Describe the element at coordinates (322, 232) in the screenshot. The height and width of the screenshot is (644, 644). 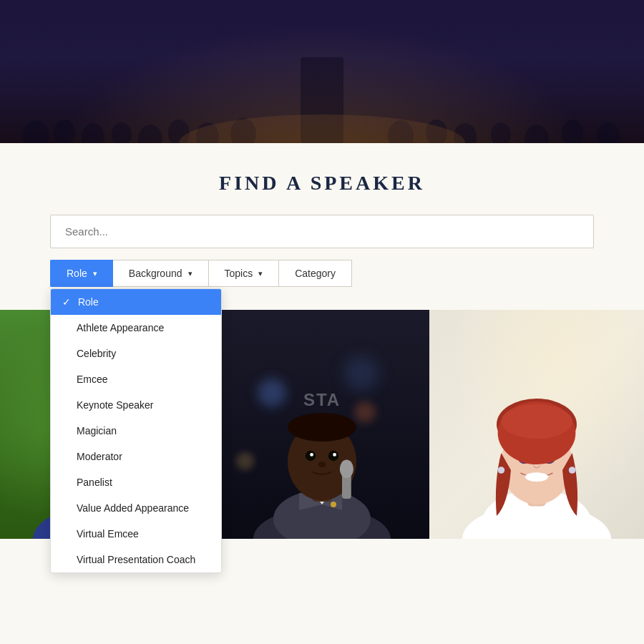
I see `search-input` at that location.